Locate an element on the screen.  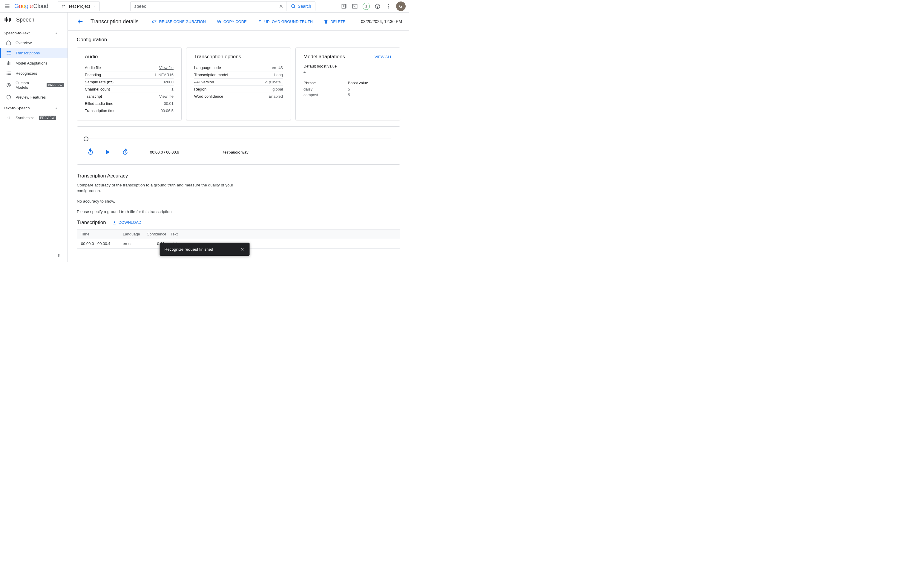
page-title: Transcription details is located at coordinates (115, 21).